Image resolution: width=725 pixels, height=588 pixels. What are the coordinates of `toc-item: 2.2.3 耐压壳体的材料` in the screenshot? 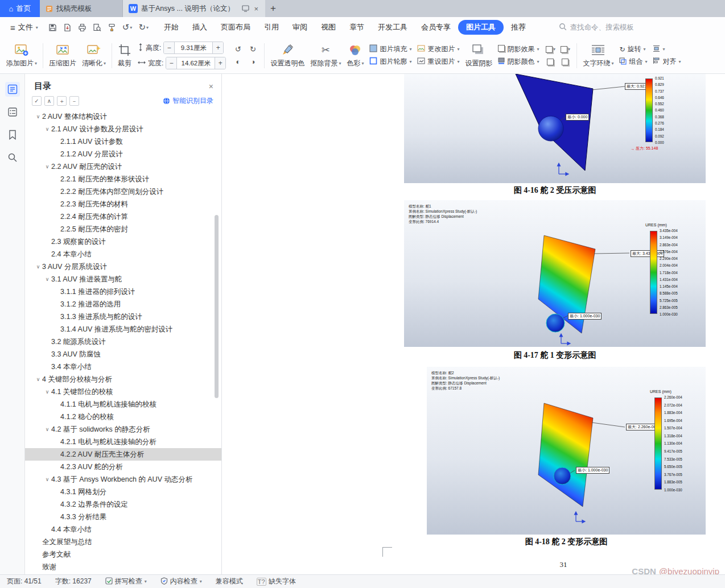 It's located at (123, 204).